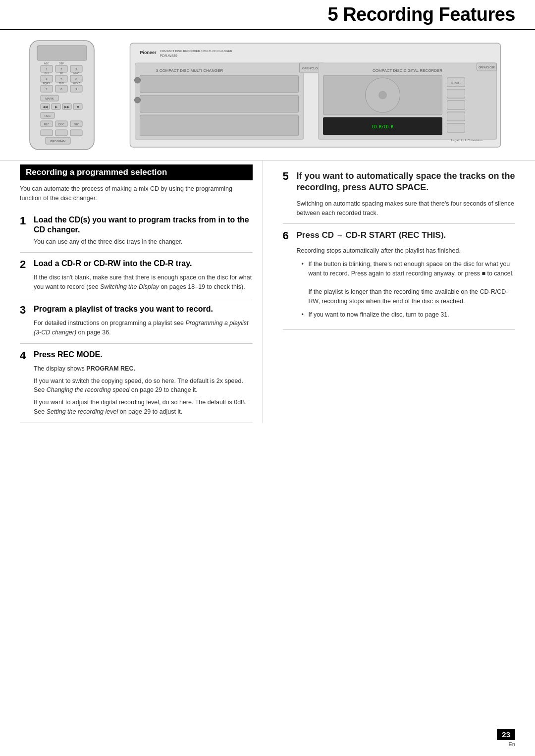 The image size is (535, 756). Describe the element at coordinates (333, 14) in the screenshot. I see `chapter-number: 5` at that location.